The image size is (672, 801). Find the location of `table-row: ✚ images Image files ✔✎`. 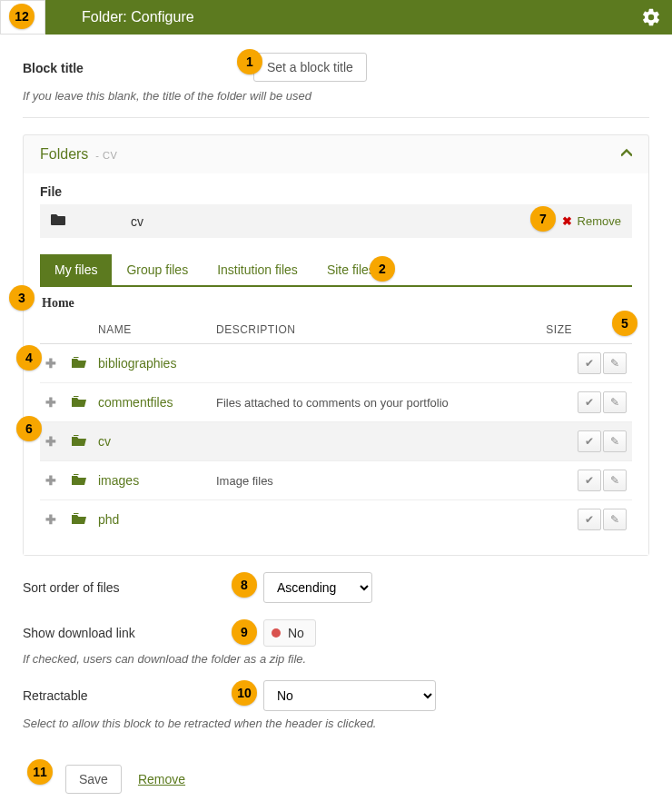

table-row: ✚ images Image files ✔✎ is located at coordinates (336, 481).